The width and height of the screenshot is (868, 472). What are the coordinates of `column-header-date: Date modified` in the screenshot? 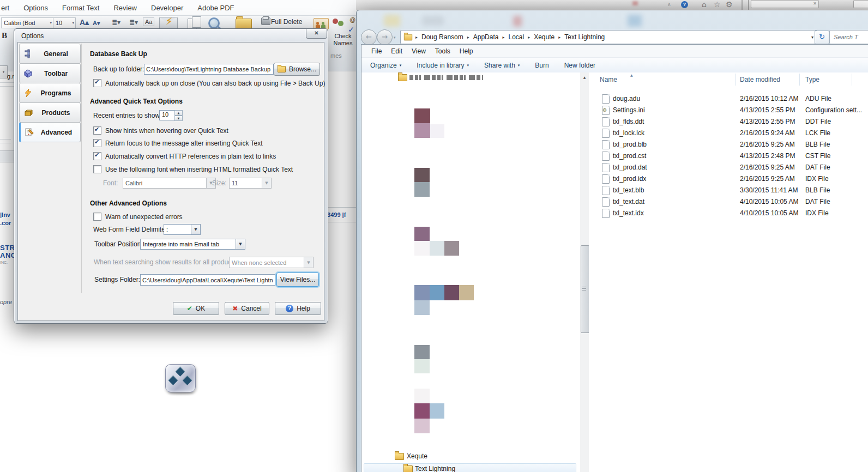 It's located at (760, 80).